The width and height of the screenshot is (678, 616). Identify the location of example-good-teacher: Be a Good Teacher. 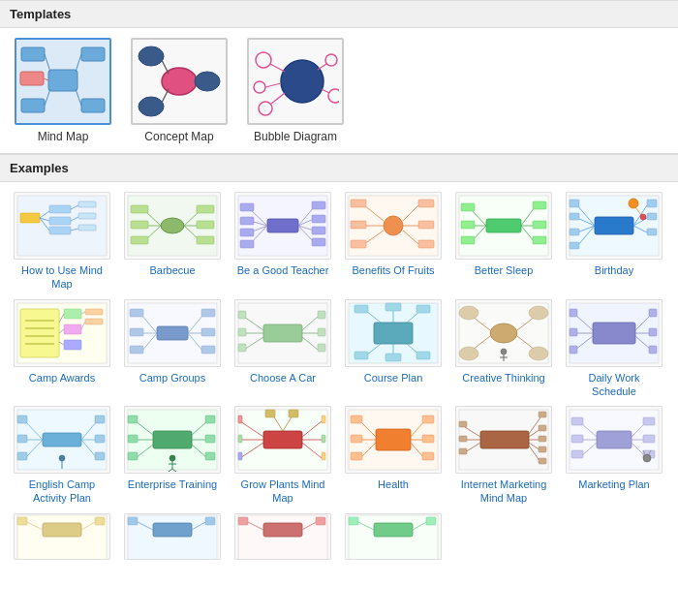
(283, 242).